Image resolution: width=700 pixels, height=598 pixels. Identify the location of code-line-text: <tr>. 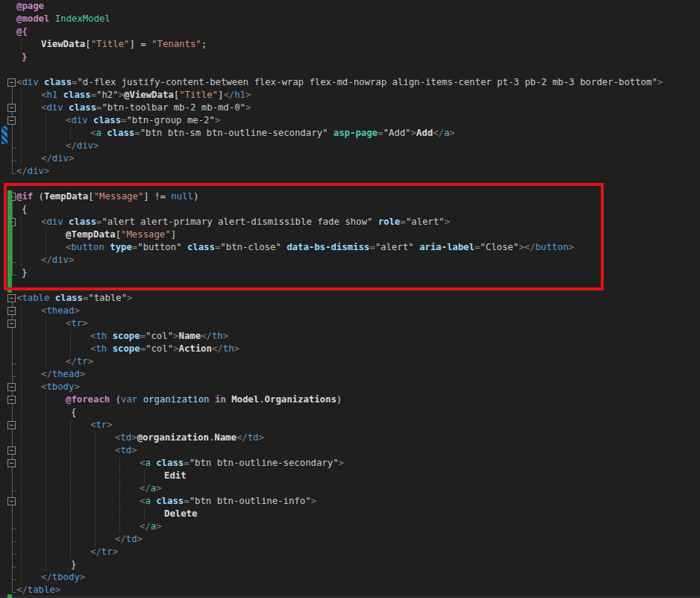
(101, 426).